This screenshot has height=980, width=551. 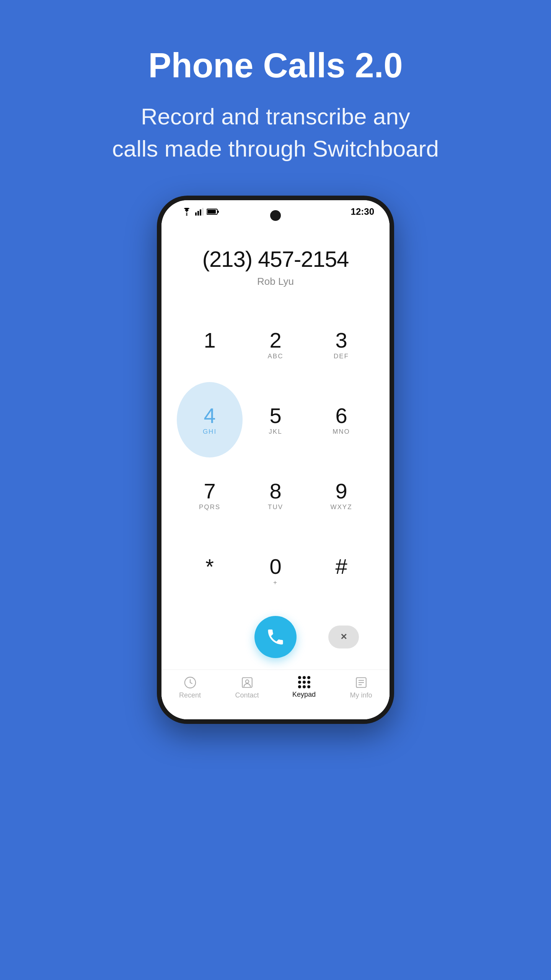 I want to click on header-section: Phone Calls 2.0 Record and transcribe an…, so click(x=276, y=98).